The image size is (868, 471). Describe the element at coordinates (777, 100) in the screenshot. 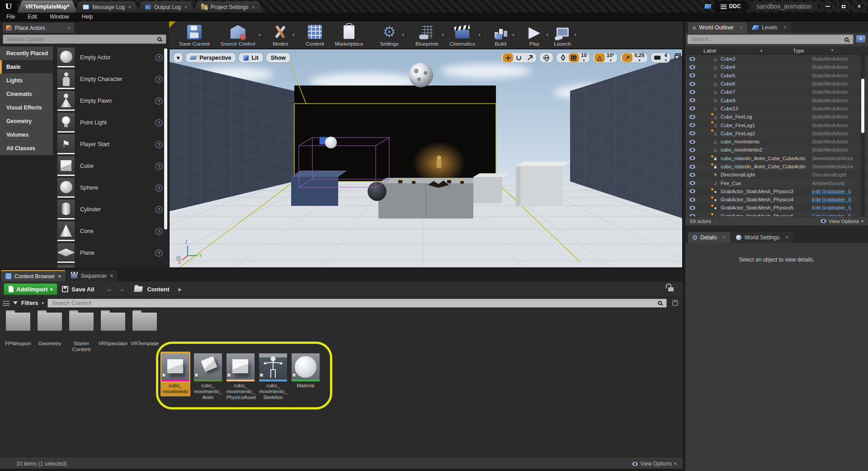

I see `outliner-row: Cube9 StaticMeshActor` at that location.